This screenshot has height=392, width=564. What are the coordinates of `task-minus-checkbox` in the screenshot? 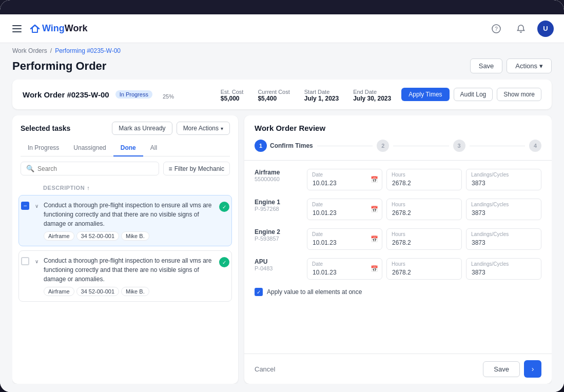 It's located at (25, 206).